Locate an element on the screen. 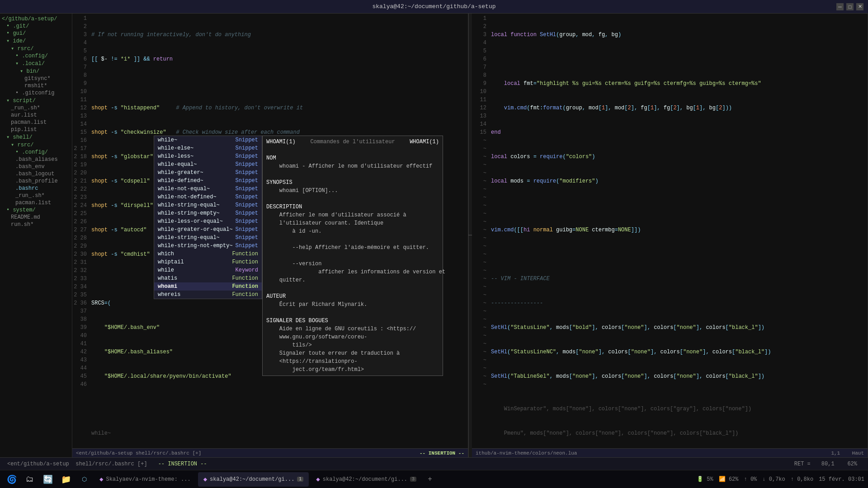 The width and height of the screenshot is (868, 488). tree-item-aur-list: aur.list is located at coordinates (36, 115).